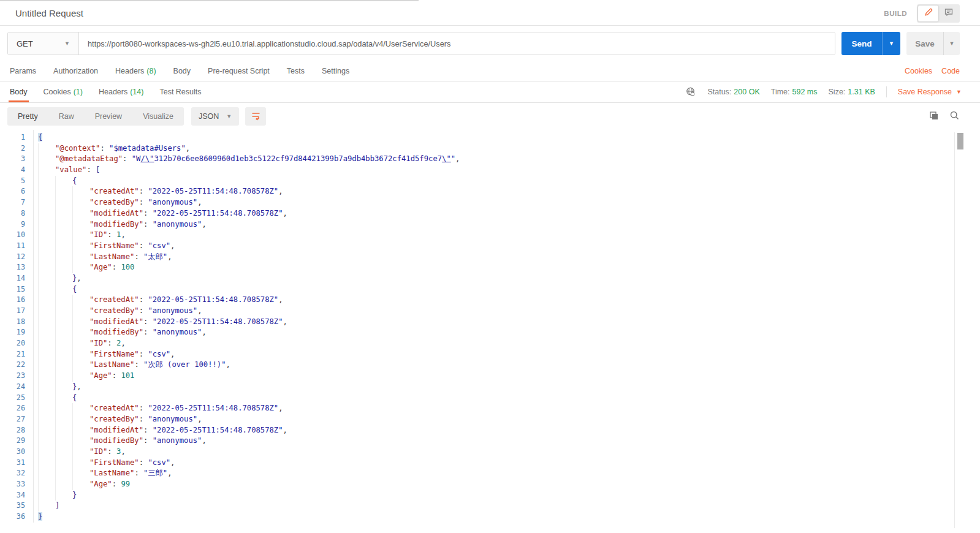  Describe the element at coordinates (17, 257) in the screenshot. I see `line-number: 12` at that location.